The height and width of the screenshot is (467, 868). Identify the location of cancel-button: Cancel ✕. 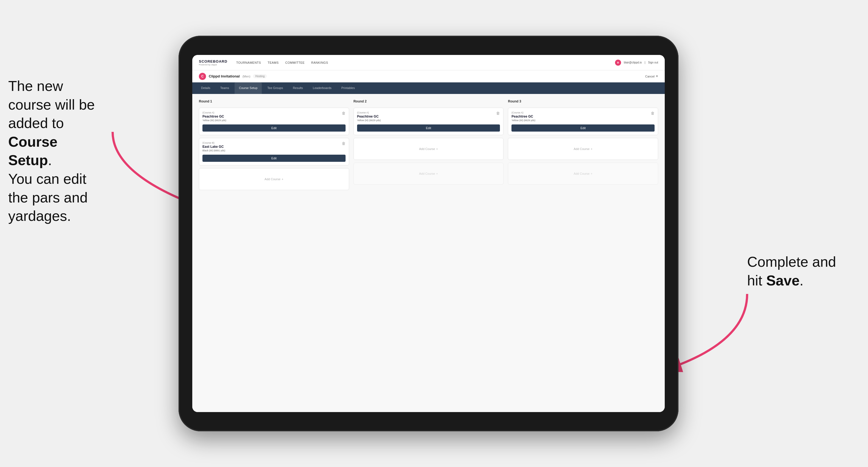
(652, 76).